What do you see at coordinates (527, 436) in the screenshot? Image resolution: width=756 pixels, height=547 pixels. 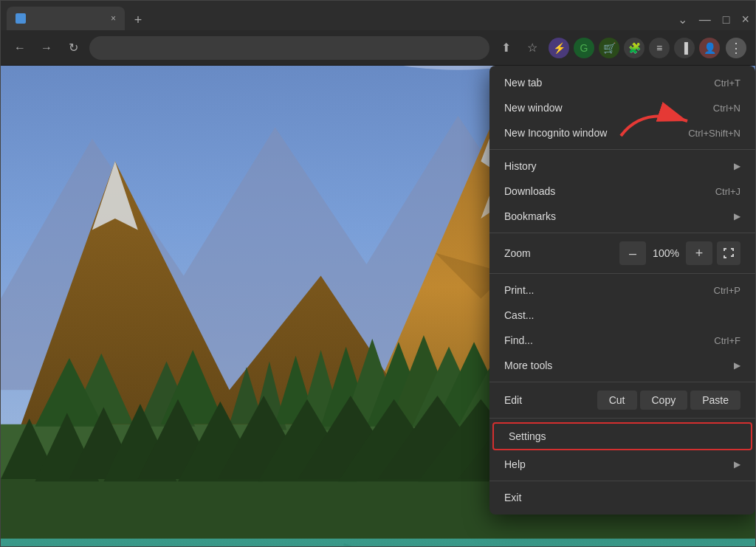 I see `menu-item-settings-label: Settings` at bounding box center [527, 436].